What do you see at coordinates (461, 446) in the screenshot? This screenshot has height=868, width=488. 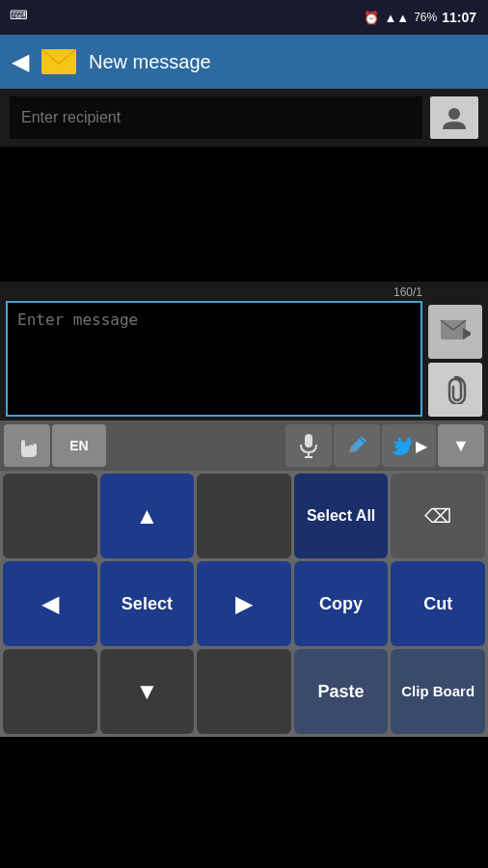 I see `keyboard-hide-button: ▼` at bounding box center [461, 446].